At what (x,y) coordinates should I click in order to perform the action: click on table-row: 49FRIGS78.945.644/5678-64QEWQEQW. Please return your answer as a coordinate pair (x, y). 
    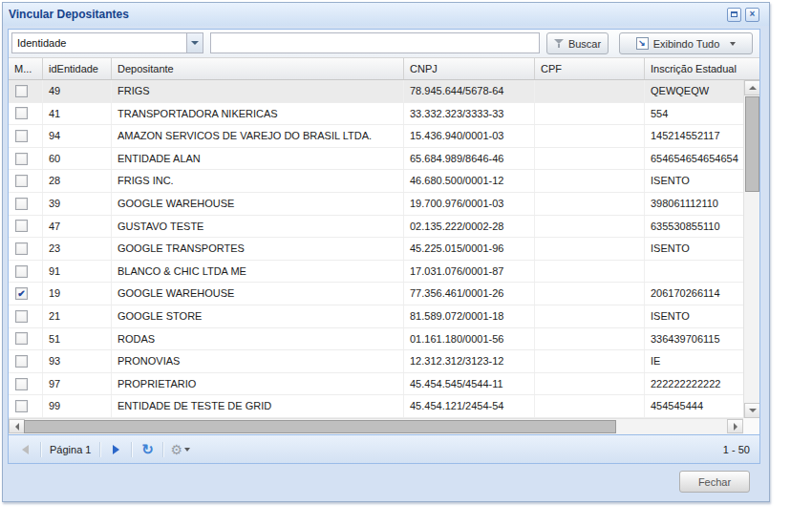
    Looking at the image, I should click on (376, 92).